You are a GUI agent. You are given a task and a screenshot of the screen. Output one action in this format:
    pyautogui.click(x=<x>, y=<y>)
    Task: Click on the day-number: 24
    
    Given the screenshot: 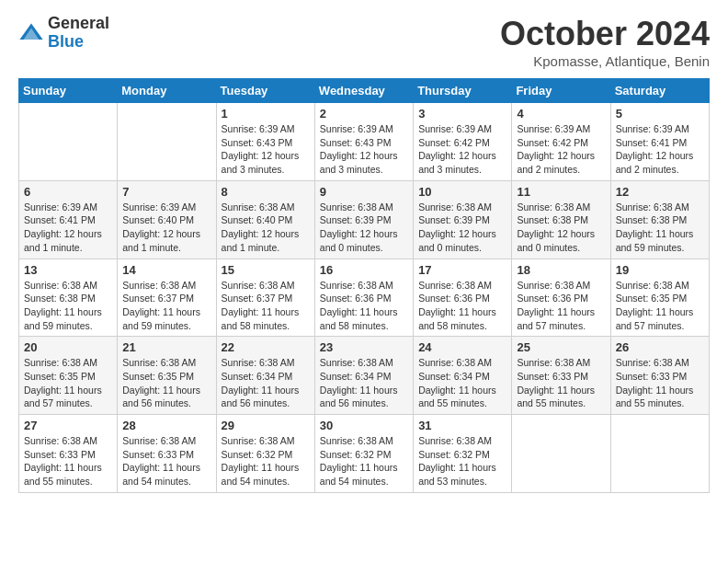 What is the action you would take?
    pyautogui.click(x=462, y=348)
    